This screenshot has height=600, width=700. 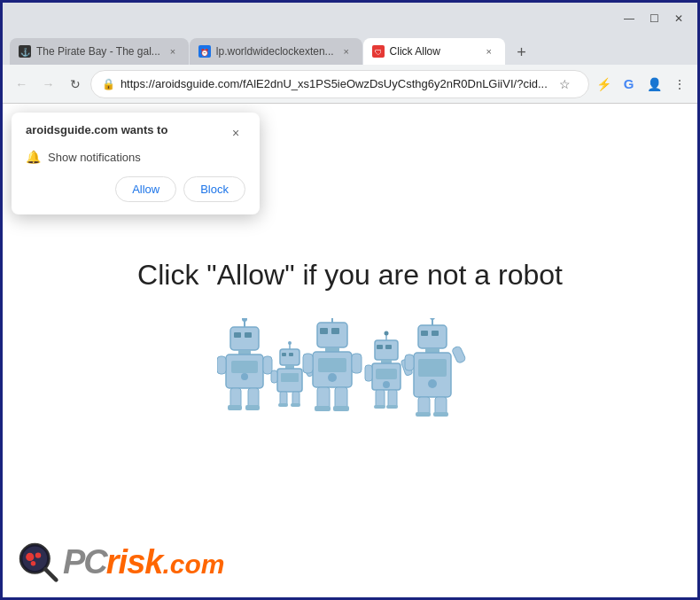 What do you see at coordinates (98, 51) in the screenshot?
I see `tab-label-1: The Pirate Bay - The gal...` at bounding box center [98, 51].